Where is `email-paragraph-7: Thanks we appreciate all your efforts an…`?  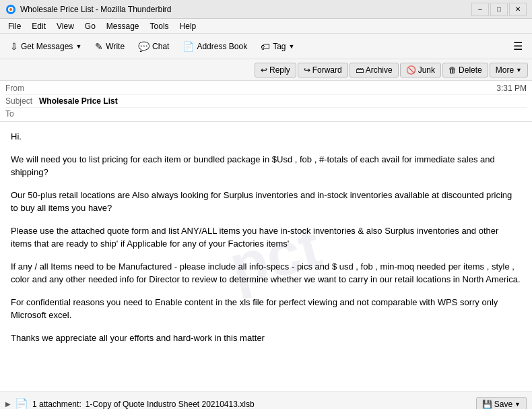
email-paragraph-7: Thanks we appreciate all your efforts an… is located at coordinates (266, 338).